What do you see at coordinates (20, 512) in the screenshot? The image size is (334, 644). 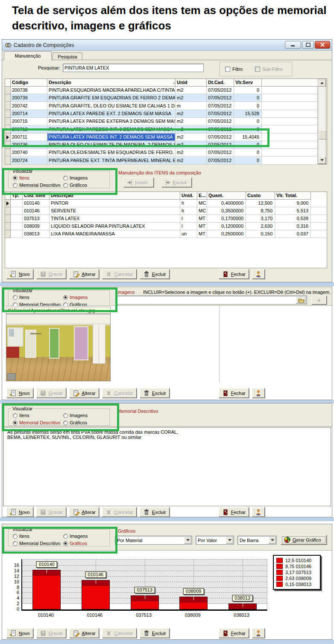 I see `novo-button: Novo` at bounding box center [20, 512].